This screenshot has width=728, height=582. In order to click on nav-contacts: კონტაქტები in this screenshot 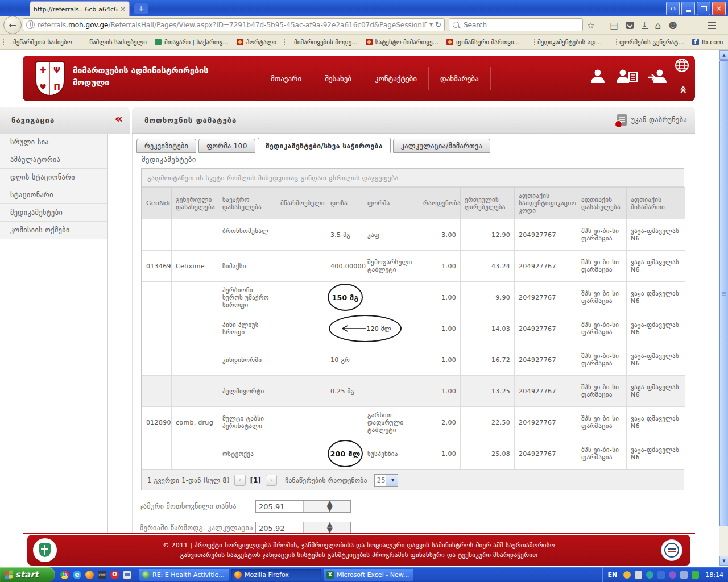, I will do `click(396, 78)`.